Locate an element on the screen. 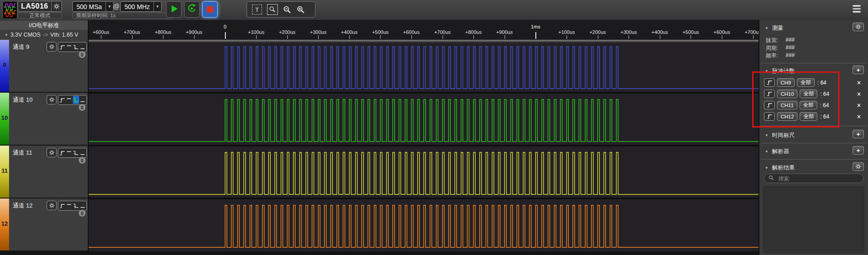 Image resolution: width=868 pixels, height=255 pixels. io-level-row: ▼ 3.3V CMOS -> Vth: 1.65 V is located at coordinates (44, 35).